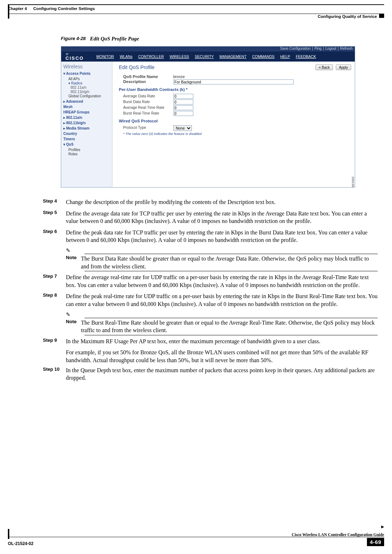 The image size is (392, 554). I want to click on footer-book-title: Cisco Wireless LAN Controller Configurat…, so click(338, 535).